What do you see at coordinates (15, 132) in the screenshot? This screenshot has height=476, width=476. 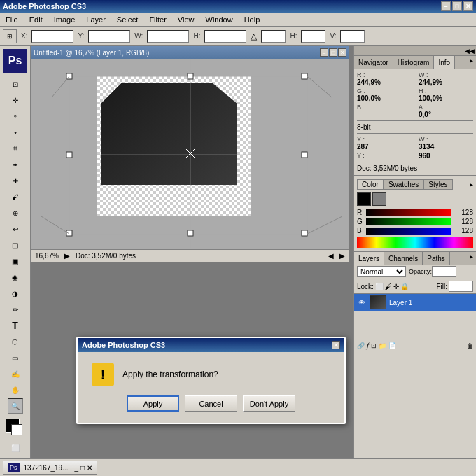 I see `tool-magic-wand: ⋆` at bounding box center [15, 132].